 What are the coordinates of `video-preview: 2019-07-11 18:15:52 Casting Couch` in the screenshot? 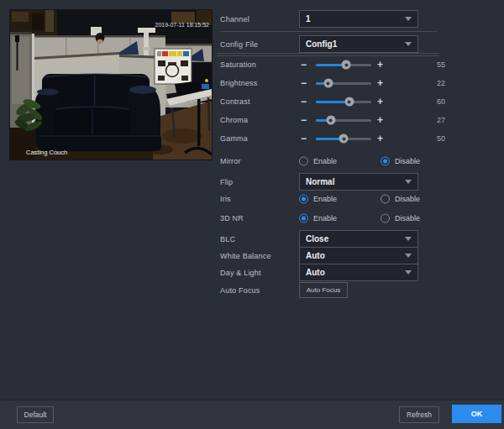 It's located at (111, 85).